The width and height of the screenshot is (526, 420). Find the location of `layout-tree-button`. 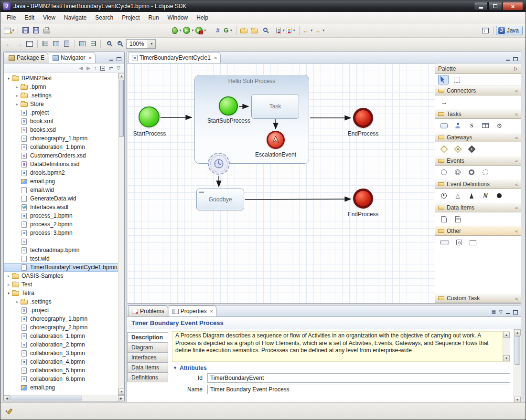

layout-tree-button is located at coordinates (45, 44).